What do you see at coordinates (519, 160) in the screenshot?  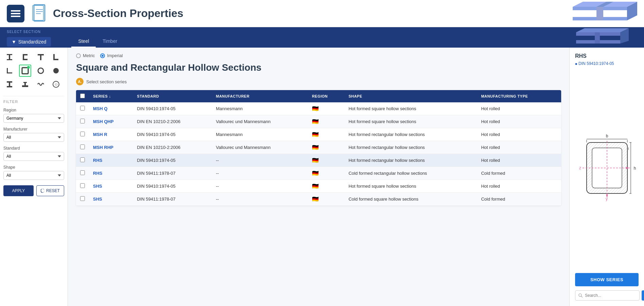 I see `row-manufacturing-4: Hot rolled` at bounding box center [519, 160].